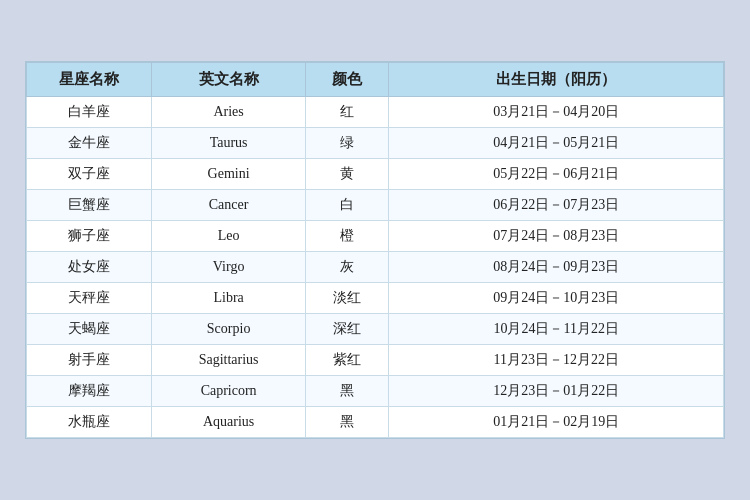 This screenshot has width=750, height=500. I want to click on cell-english: Virgo, so click(228, 268).